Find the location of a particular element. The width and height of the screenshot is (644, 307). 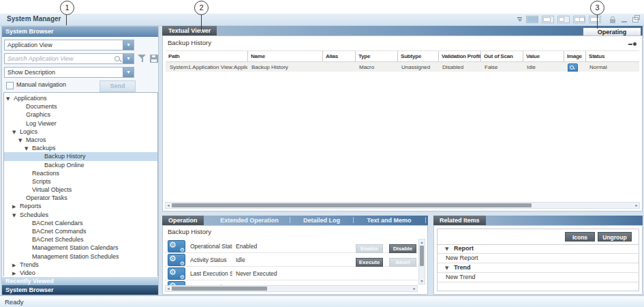

view-selector-value: Application View is located at coordinates (30, 45).